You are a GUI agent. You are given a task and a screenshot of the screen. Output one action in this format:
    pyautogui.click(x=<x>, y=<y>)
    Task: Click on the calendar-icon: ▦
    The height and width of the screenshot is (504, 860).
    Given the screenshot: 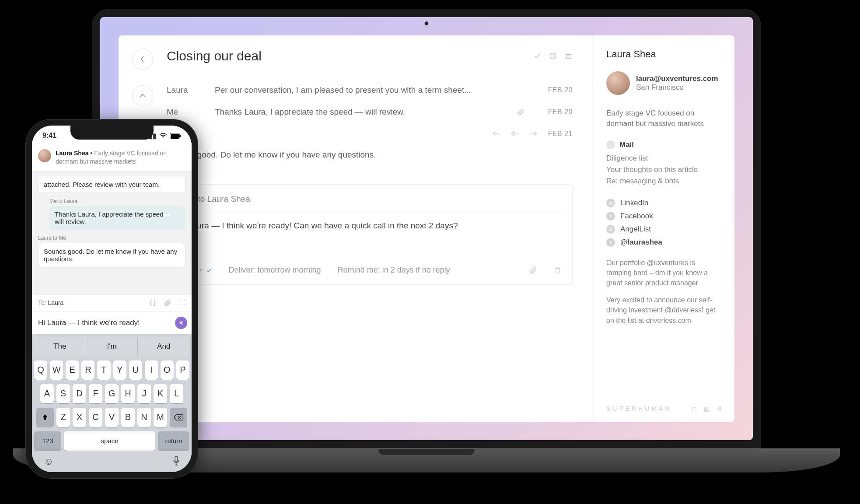 What is the action you would take?
    pyautogui.click(x=707, y=409)
    